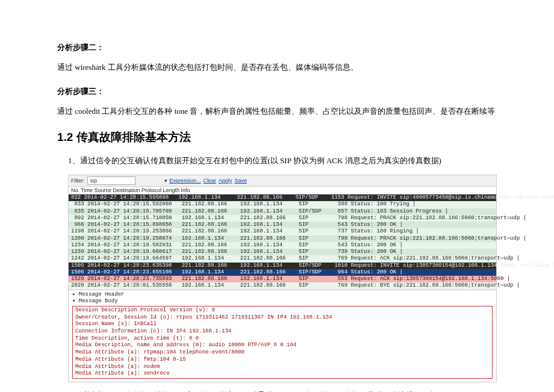 The width and height of the screenshot is (554, 392). Describe the element at coordinates (282, 279) in the screenshot. I see `table-row: 1529 2014-02-27 14:28:23.735893 221.182.…` at that location.